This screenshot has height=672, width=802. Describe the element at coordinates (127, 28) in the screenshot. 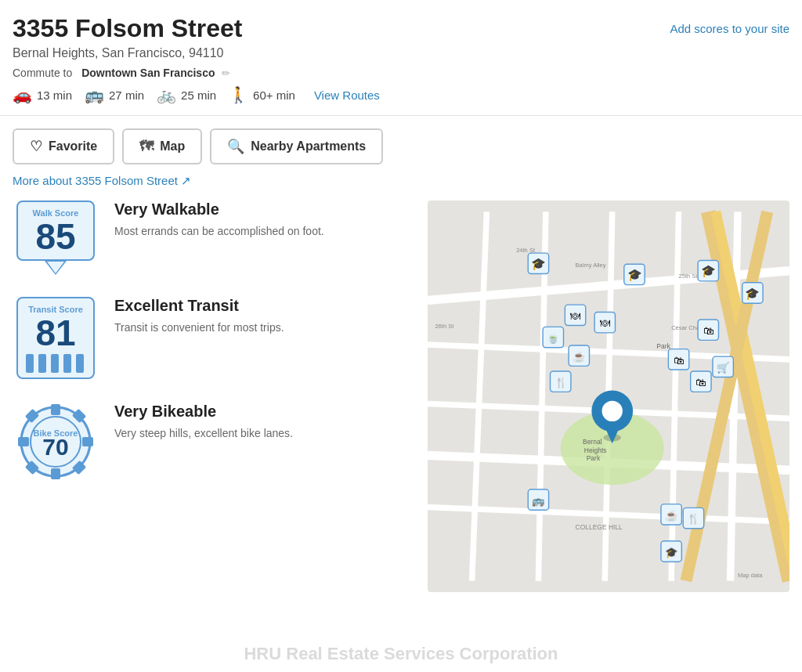

I see `page-title: 3355 Folsom Street` at that location.